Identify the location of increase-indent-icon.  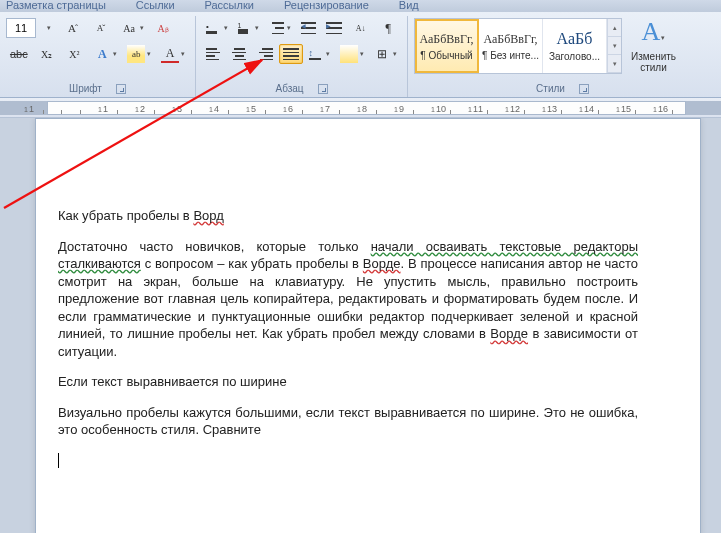
(334, 28).